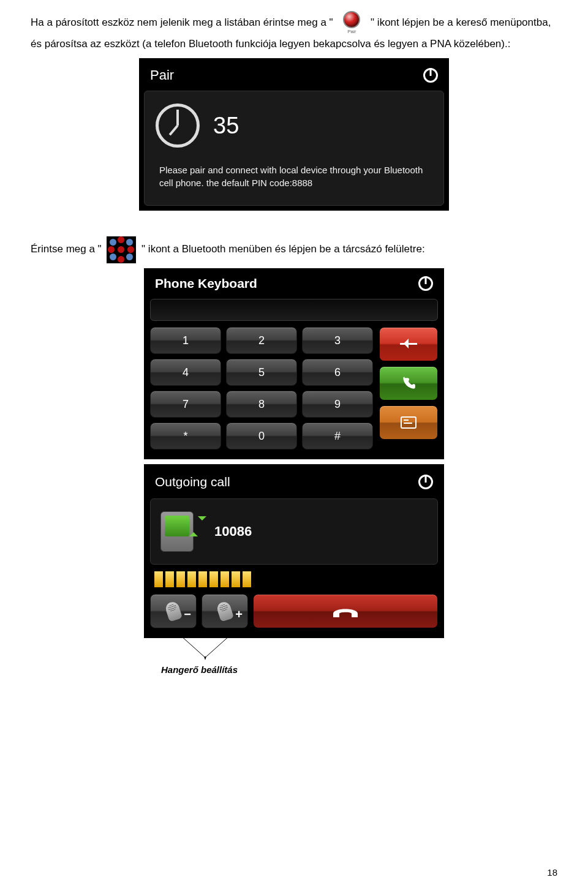 The width and height of the screenshot is (588, 891). I want to click on backspace-button, so click(409, 344).